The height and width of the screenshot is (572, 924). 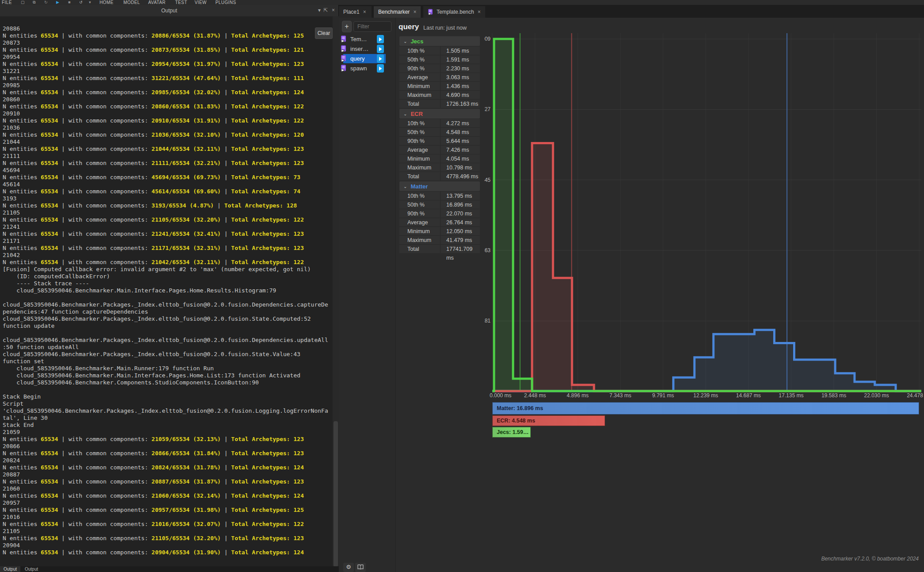 What do you see at coordinates (226, 3) in the screenshot?
I see `menu-tab-plugins: PLUGINS` at bounding box center [226, 3].